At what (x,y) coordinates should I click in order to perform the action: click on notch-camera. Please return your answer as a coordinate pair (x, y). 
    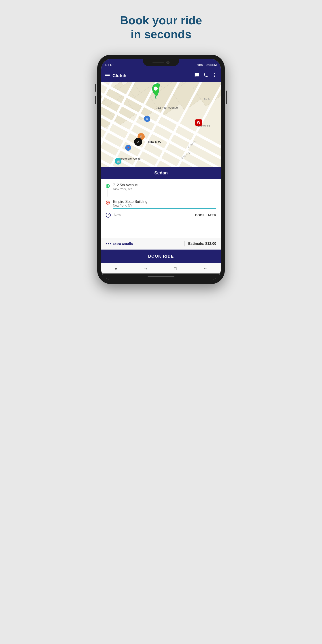
    Looking at the image, I should click on (168, 62).